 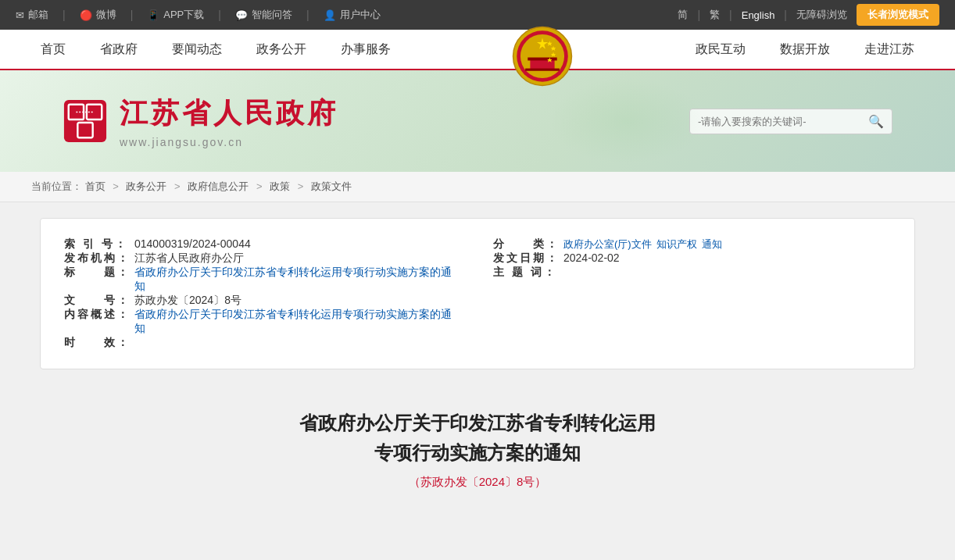 I want to click on breadcrumb-sep-3: >, so click(x=259, y=186).